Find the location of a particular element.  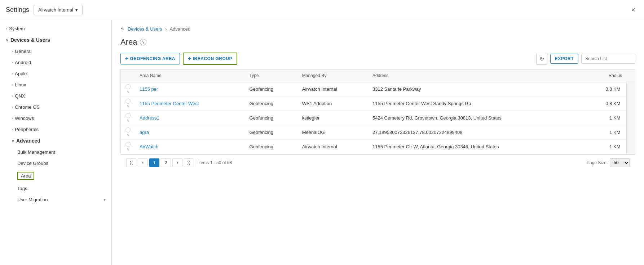

refresh-button: ↻ is located at coordinates (542, 59).